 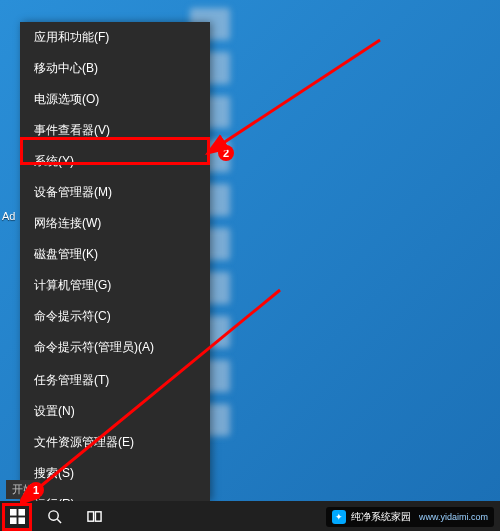 I want to click on menu-label: 磁盘管理(K), so click(x=66, y=254).